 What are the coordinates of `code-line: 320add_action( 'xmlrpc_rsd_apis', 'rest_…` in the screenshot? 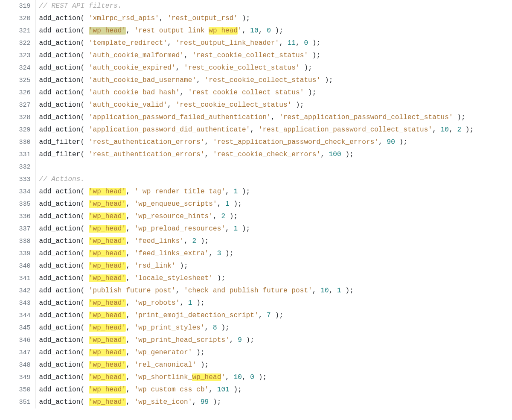 It's located at (256, 19).